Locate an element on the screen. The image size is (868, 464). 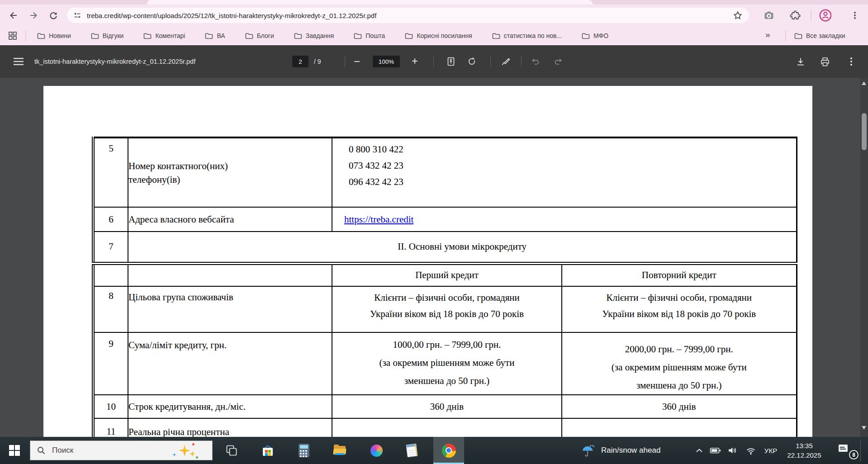
row-label: Адреса власного вебсайта is located at coordinates (230, 219).